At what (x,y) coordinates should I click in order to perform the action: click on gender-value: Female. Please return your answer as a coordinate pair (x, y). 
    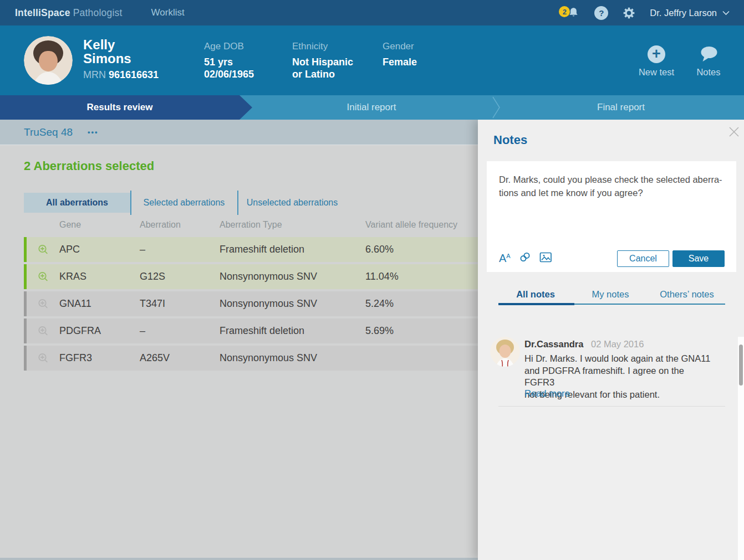
    Looking at the image, I should click on (400, 62).